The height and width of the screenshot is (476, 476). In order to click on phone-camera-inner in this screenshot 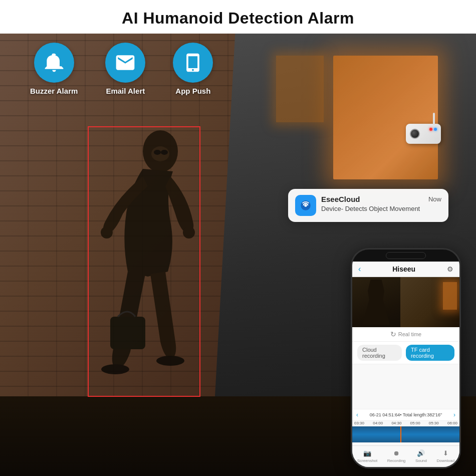, I will do `click(406, 302)`.